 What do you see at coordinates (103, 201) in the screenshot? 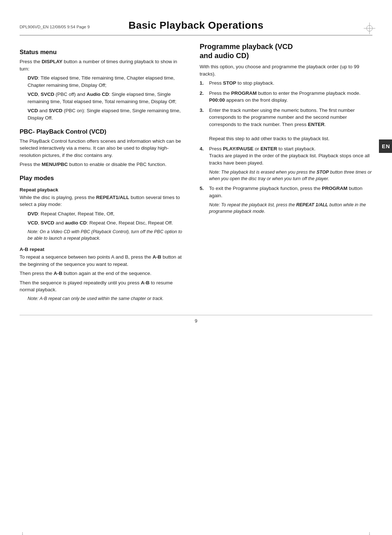
I see `repeat-para: While the disc is playing, press the REP…` at bounding box center [103, 201].